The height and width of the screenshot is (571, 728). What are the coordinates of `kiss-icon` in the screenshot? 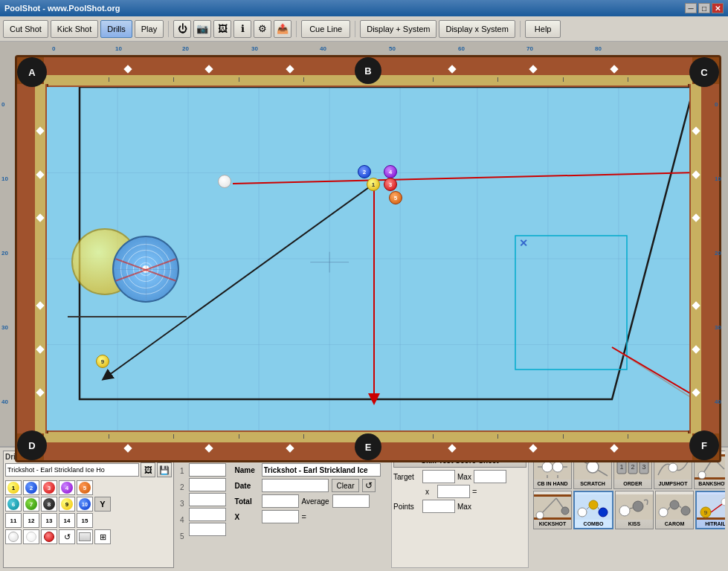 It's located at (634, 507).